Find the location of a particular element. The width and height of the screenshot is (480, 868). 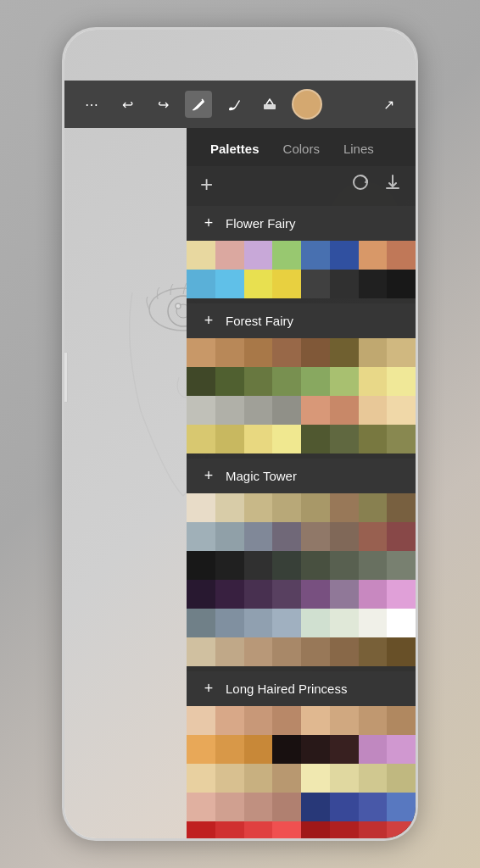

side-button is located at coordinates (64, 377).